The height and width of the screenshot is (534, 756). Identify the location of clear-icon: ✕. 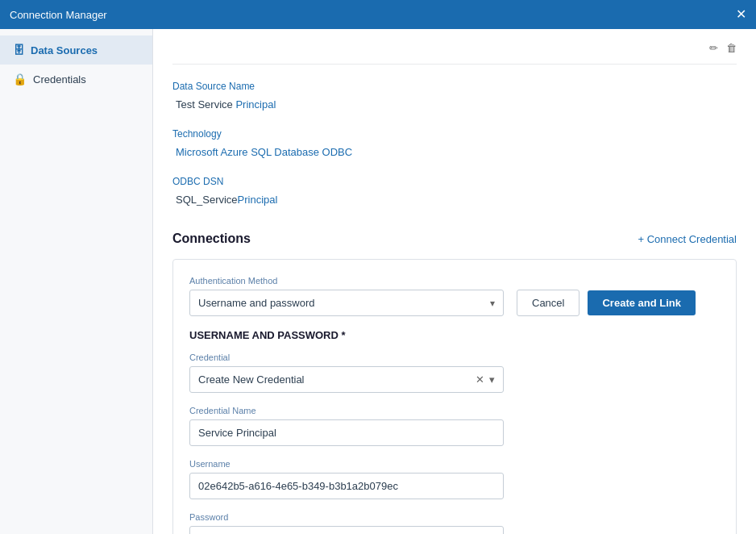
(480, 379).